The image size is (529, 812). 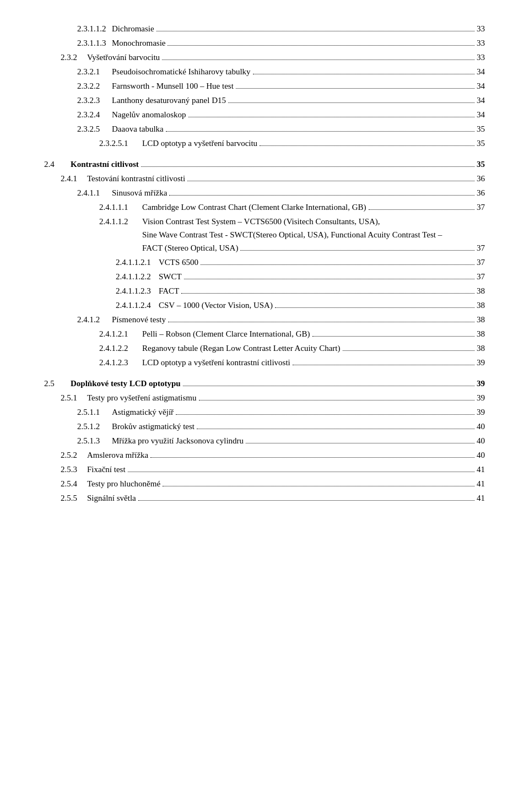 What do you see at coordinates (123, 484) in the screenshot?
I see `toc-title: Testy pro hluchoněmé` at bounding box center [123, 484].